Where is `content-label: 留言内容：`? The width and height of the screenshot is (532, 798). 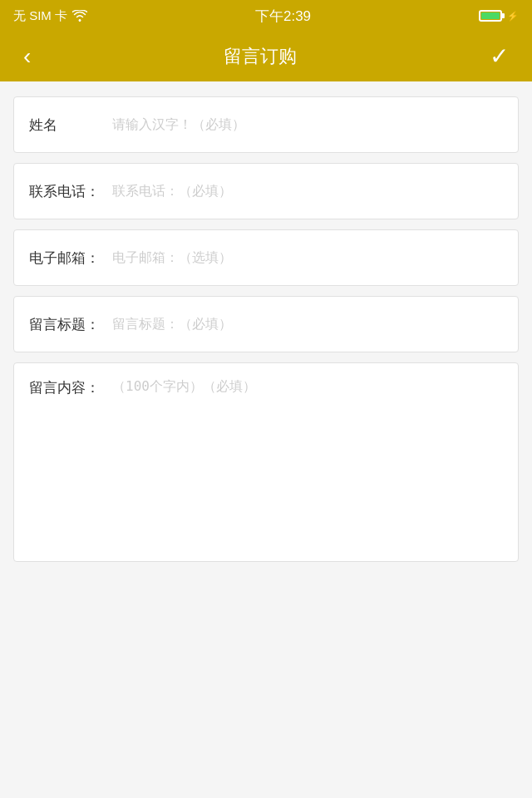
content-label: 留言内容： is located at coordinates (71, 453).